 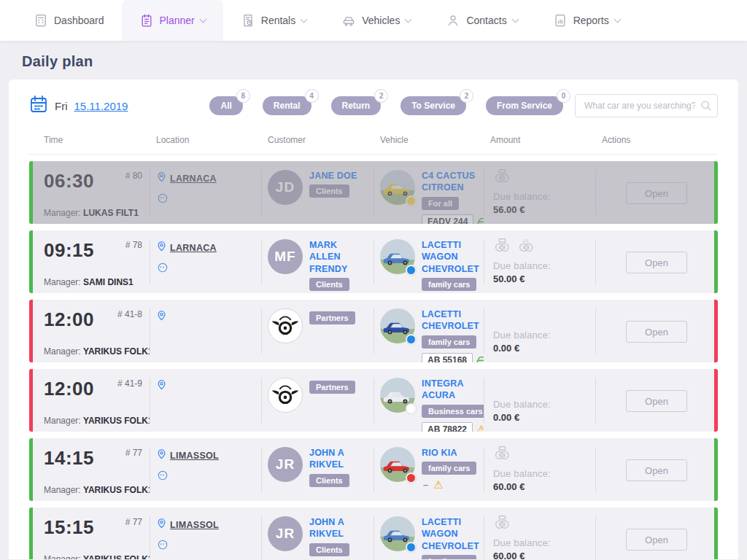 What do you see at coordinates (285, 395) in the screenshot?
I see `partners-logo` at bounding box center [285, 395].